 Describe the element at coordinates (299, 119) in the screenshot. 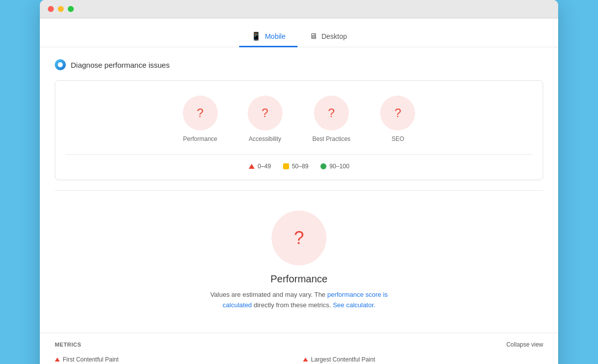

I see `score-circles-row: ? Performance ? Accessibility ?` at that location.